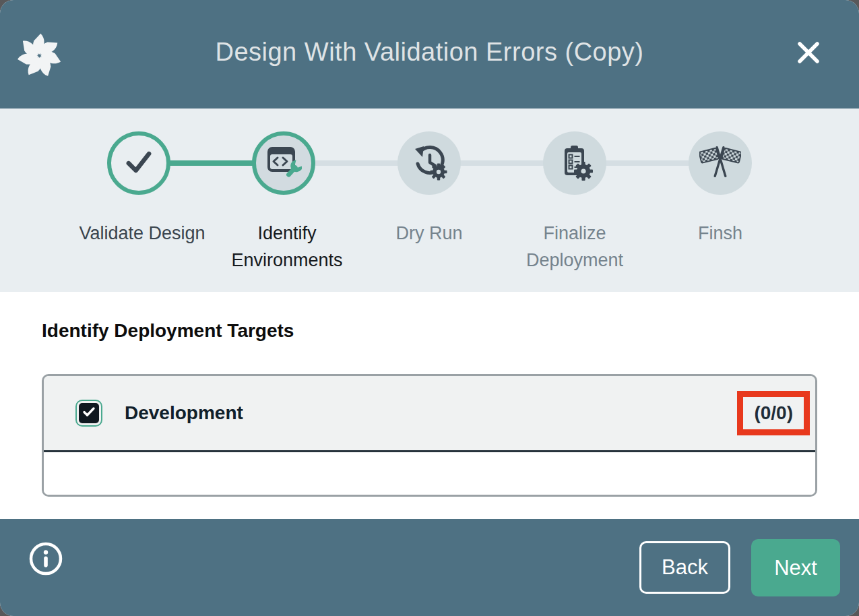 The width and height of the screenshot is (859, 616). I want to click on clipboard-gear-icon, so click(575, 163).